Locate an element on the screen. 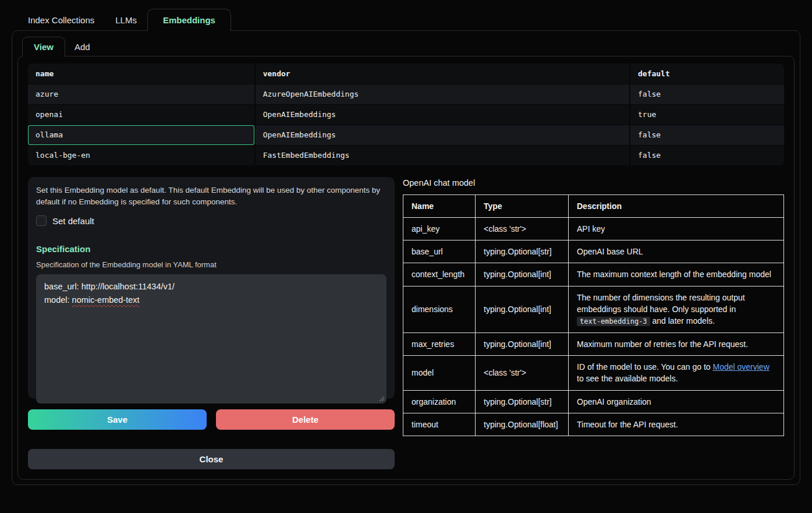 The image size is (812, 513). table-row: local-bge-en FastEmbedEmbeddings false is located at coordinates (406, 155).